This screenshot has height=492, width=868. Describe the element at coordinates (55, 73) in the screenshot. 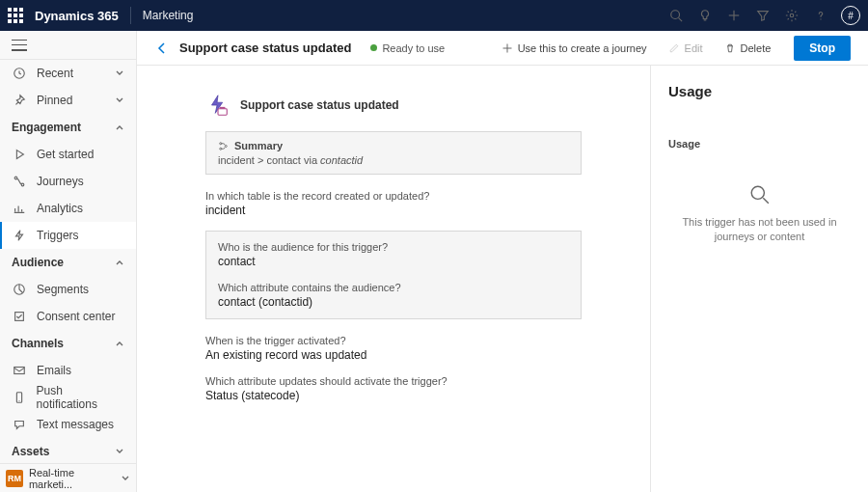

I see `nav-label: Recent` at that location.